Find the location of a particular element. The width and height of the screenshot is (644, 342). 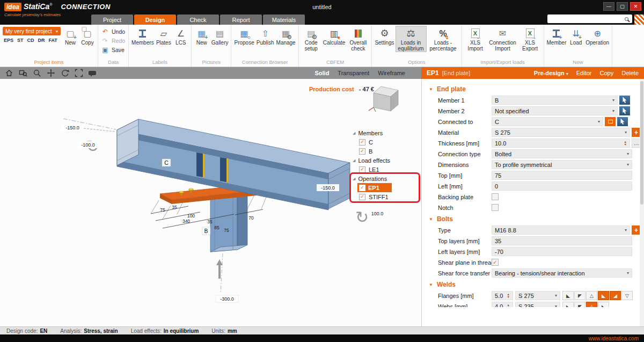

section-welds: ▼ Welds is located at coordinates (533, 285).